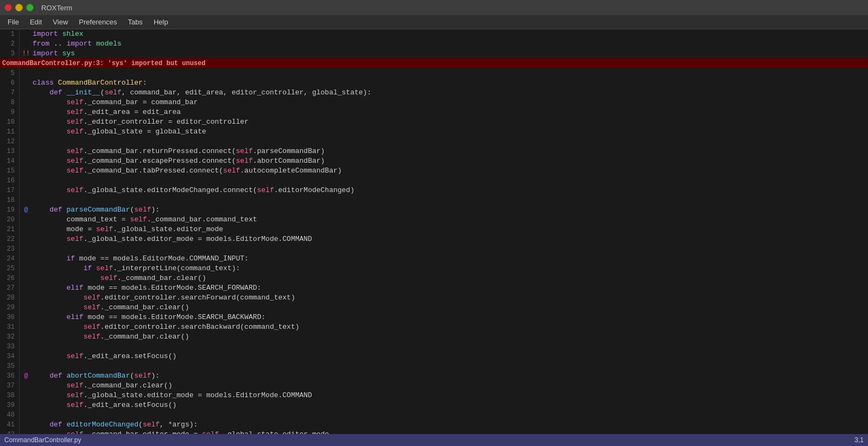 Image resolution: width=868 pixels, height=446 pixels. What do you see at coordinates (434, 366) in the screenshot?
I see `code-line: 35` at bounding box center [434, 366].